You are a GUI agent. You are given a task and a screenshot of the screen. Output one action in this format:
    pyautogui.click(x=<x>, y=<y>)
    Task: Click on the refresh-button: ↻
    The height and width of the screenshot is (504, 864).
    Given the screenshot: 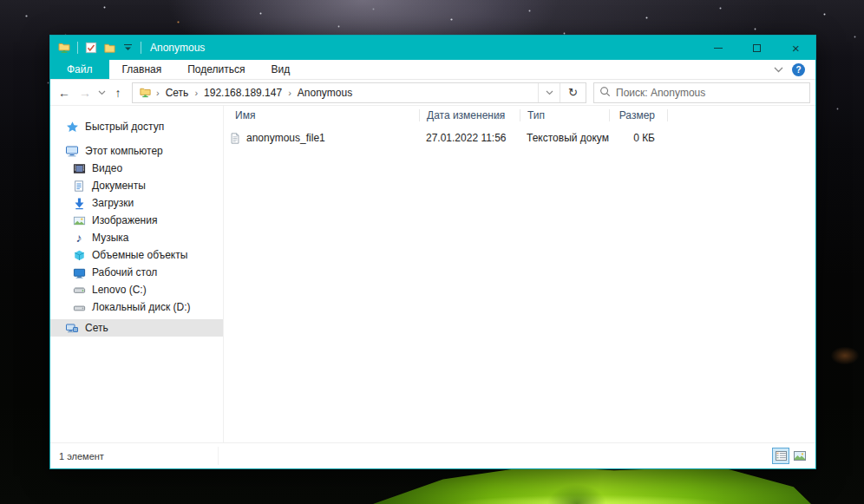 What is the action you would take?
    pyautogui.click(x=573, y=93)
    